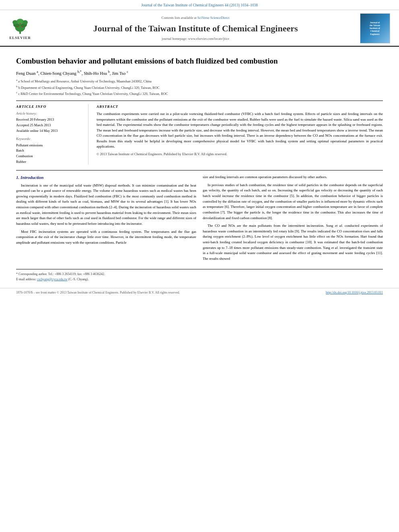  Describe the element at coordinates (200, 61) in the screenshot. I see `article-title: Combustion behavior and pollutant emissi…` at that location.